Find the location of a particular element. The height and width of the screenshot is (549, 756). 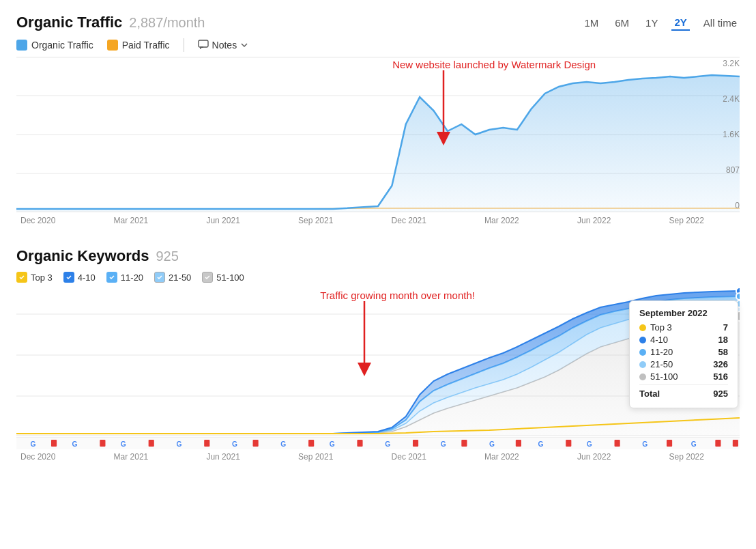

organic-legend-box is located at coordinates (22, 45).